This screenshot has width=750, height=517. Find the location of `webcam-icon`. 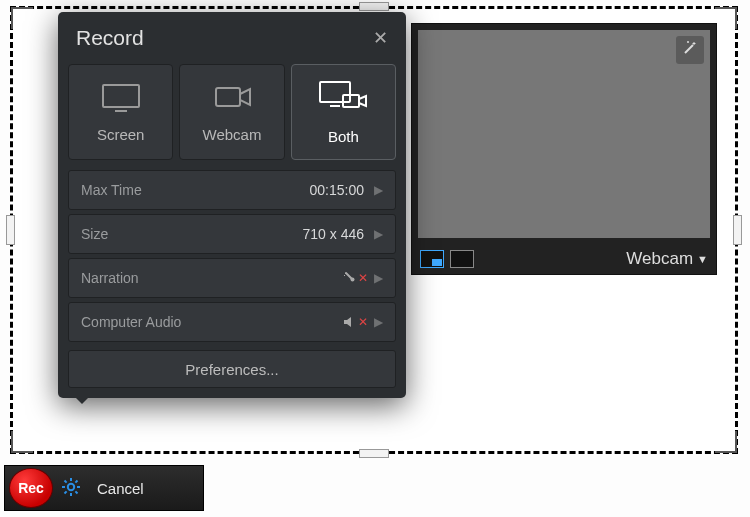

webcam-icon is located at coordinates (232, 98).